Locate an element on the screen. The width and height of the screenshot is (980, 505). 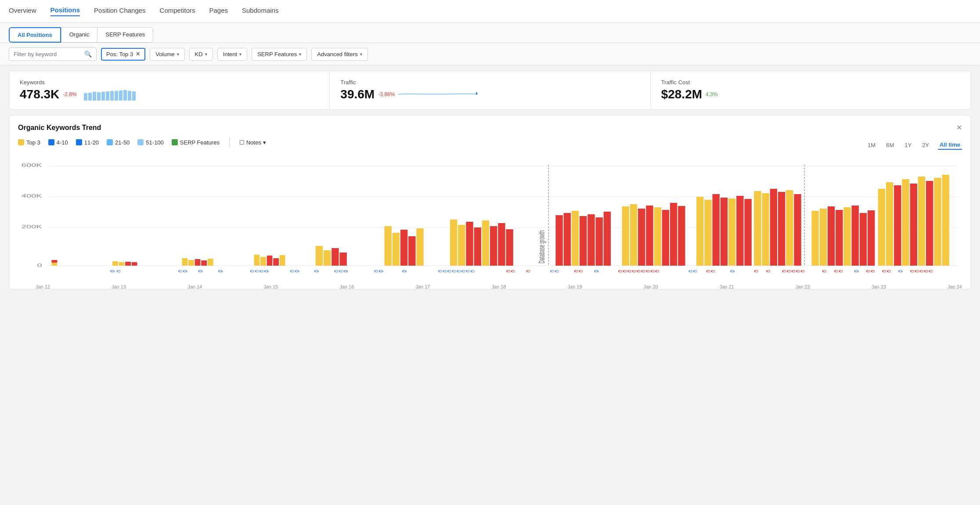
nav-positions: Positions is located at coordinates (65, 11).